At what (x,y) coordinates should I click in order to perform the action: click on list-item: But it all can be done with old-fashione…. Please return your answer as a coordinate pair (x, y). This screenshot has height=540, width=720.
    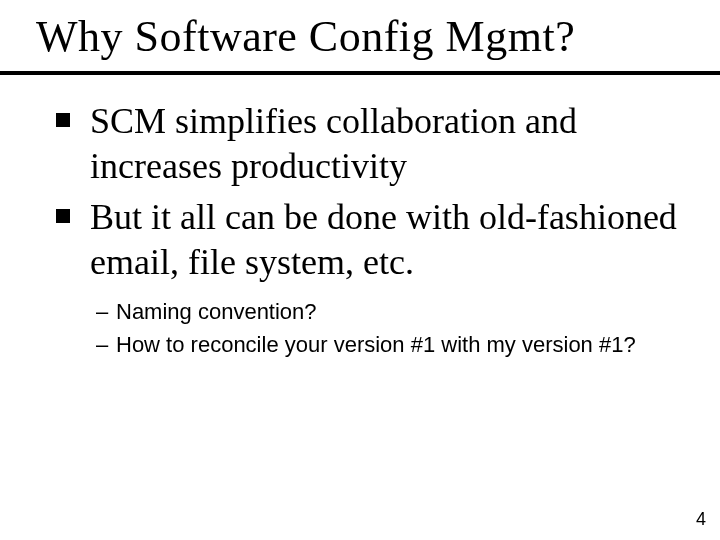
    Looking at the image, I should click on (368, 240).